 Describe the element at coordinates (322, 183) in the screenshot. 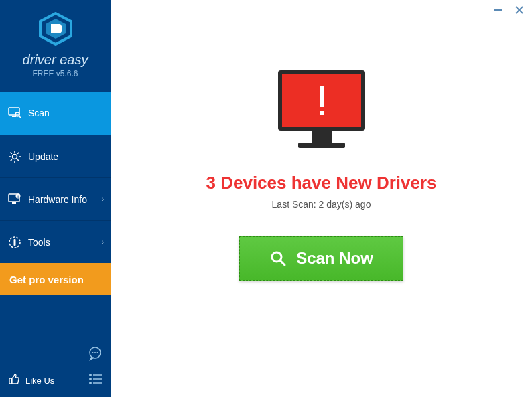

I see `scan-result-headline: 3 Devices have New Drivers` at that location.